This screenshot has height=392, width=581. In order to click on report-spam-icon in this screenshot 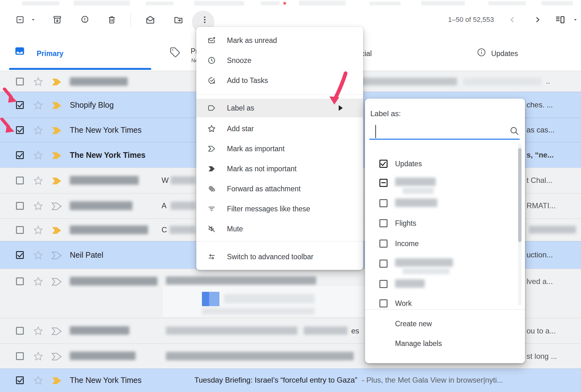, I will do `click(85, 20)`.